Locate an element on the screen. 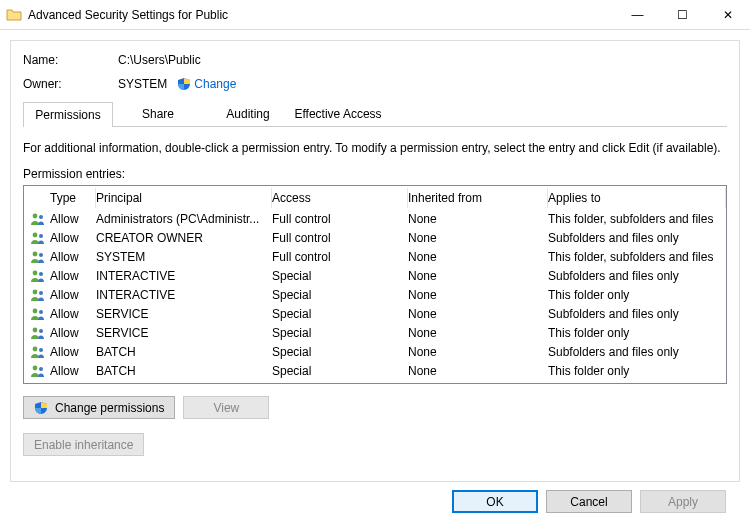 This screenshot has width=750, height=532. tab-auditing: Auditing is located at coordinates (248, 114).